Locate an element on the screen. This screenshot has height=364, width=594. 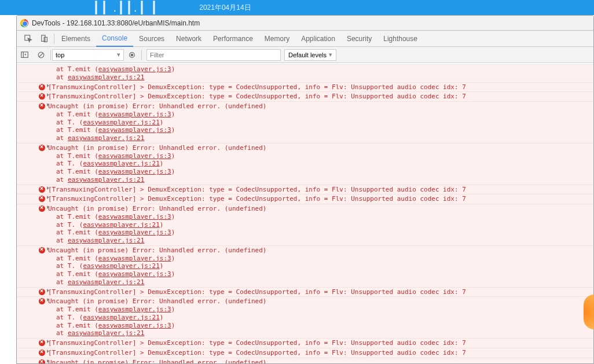
window-title: DevTools - 192.168.101.33:8080/eUrbanMIS… is located at coordinates (116, 23).